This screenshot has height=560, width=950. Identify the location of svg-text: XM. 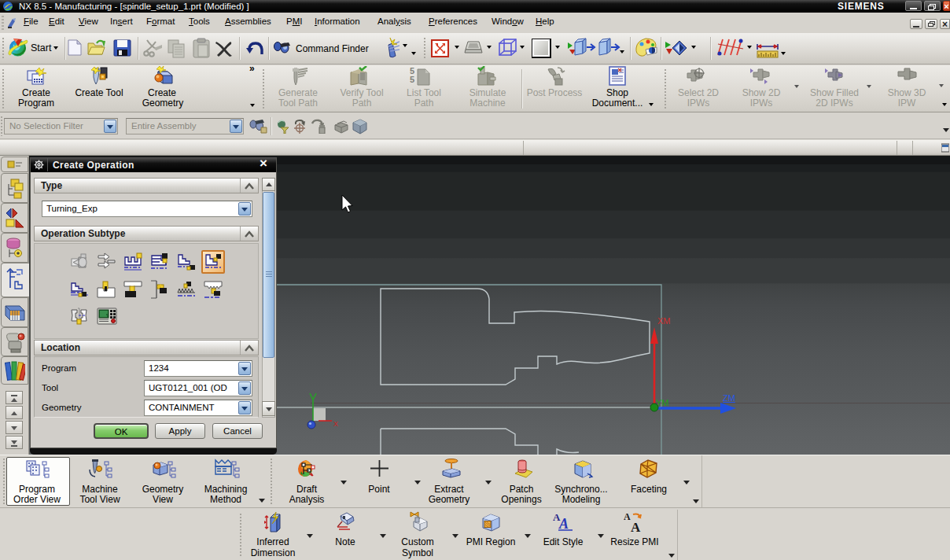
(664, 321).